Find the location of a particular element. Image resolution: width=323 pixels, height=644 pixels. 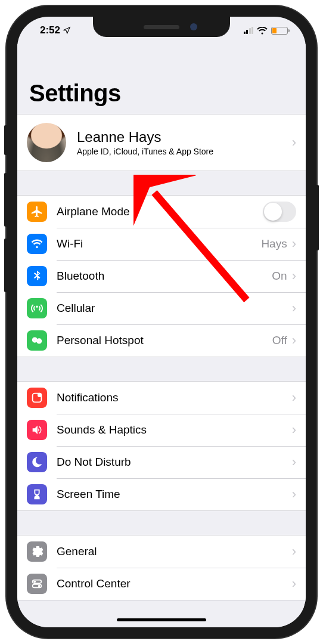

avatar is located at coordinates (46, 143).